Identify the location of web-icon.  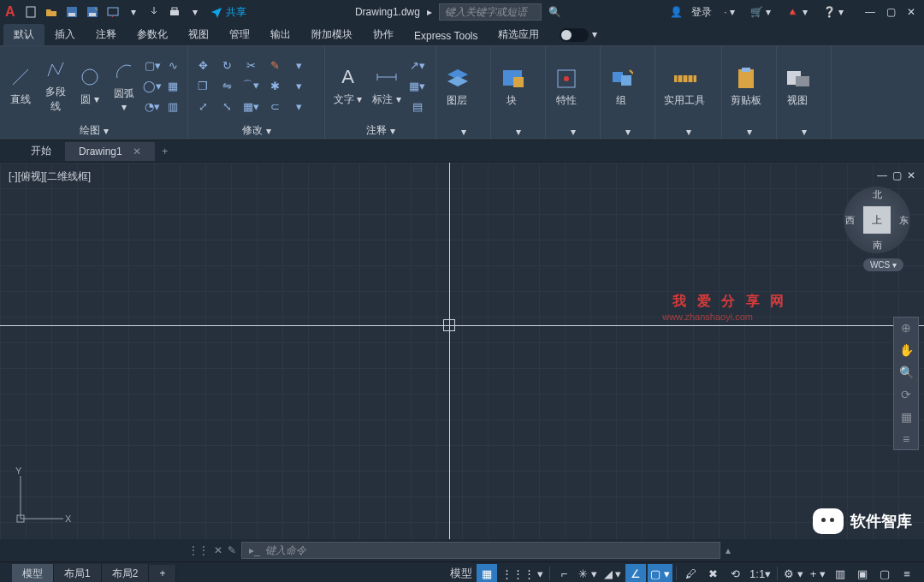
(113, 12).